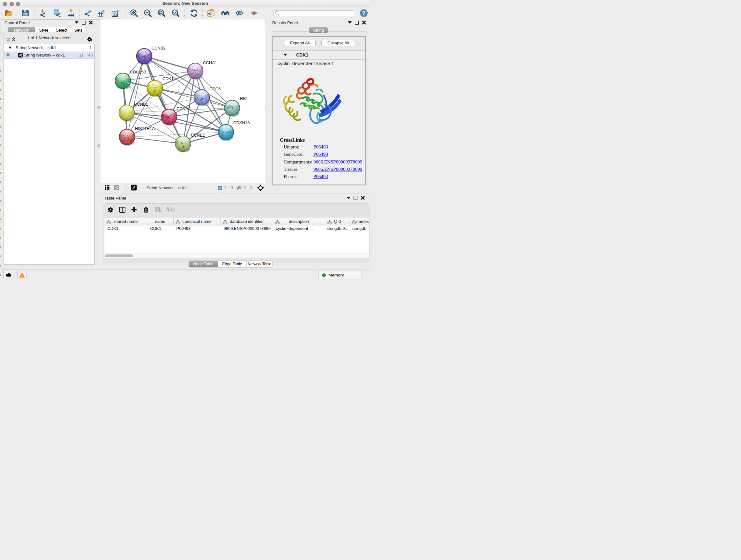 The width and height of the screenshot is (741, 560). What do you see at coordinates (242, 123) in the screenshot?
I see `svg-text: CDKN1A` at bounding box center [242, 123].